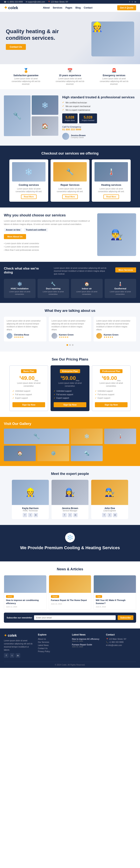 Image resolution: width=140 pixels, height=868 pixels. Describe the element at coordinates (111, 385) in the screenshot. I see `plan-desc-2: Lorem ipsum dolor sit amet consectetur.` at that location.